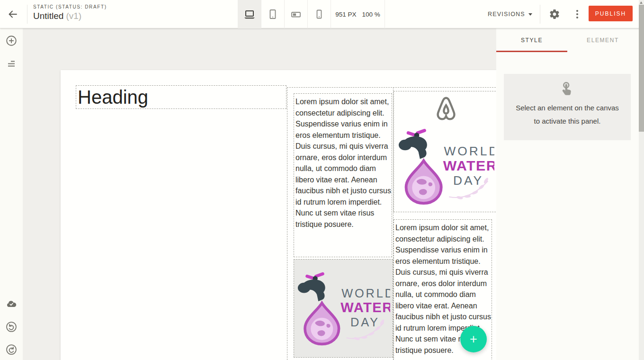 This screenshot has height=360, width=644. Describe the element at coordinates (287, 224) in the screenshot. I see `column-guide-line` at that location.